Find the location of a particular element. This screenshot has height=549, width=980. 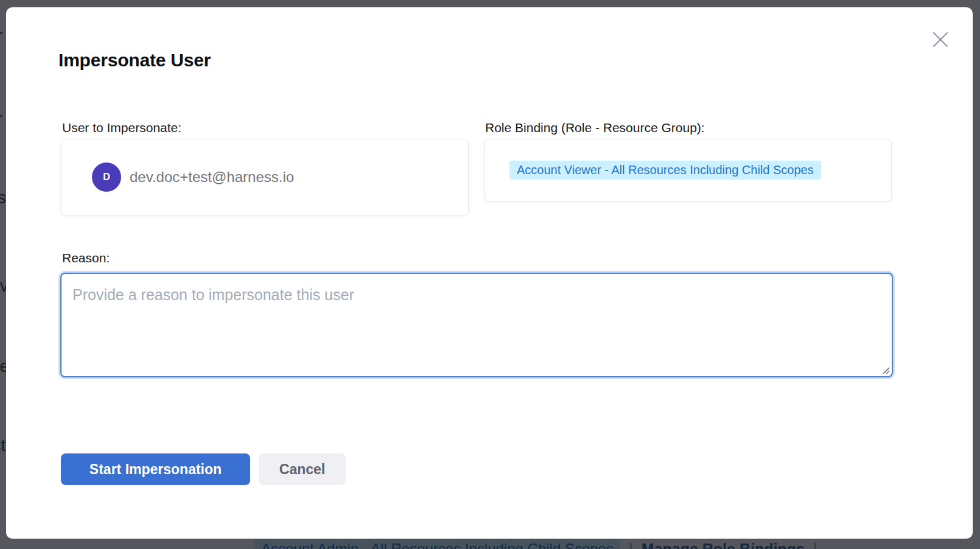

role-binding-card: Account Viewer - All Resources Including… is located at coordinates (688, 170).